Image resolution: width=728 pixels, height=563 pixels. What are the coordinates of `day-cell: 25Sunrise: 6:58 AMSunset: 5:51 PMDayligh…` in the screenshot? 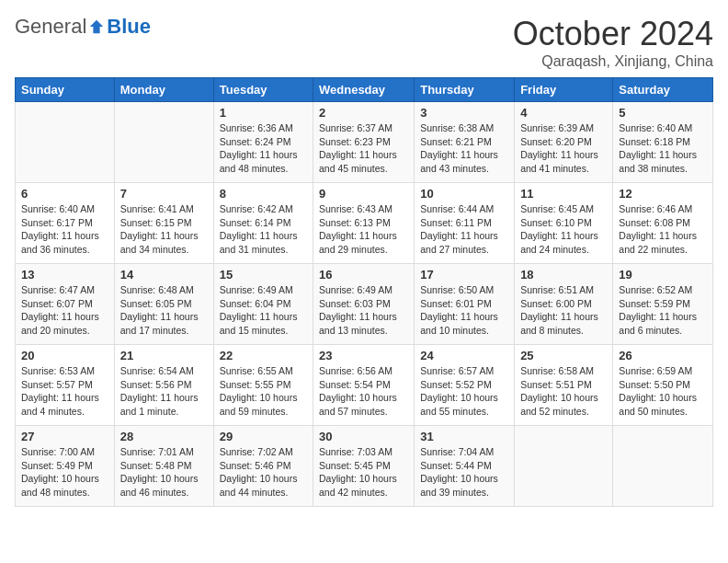 It's located at (564, 385).